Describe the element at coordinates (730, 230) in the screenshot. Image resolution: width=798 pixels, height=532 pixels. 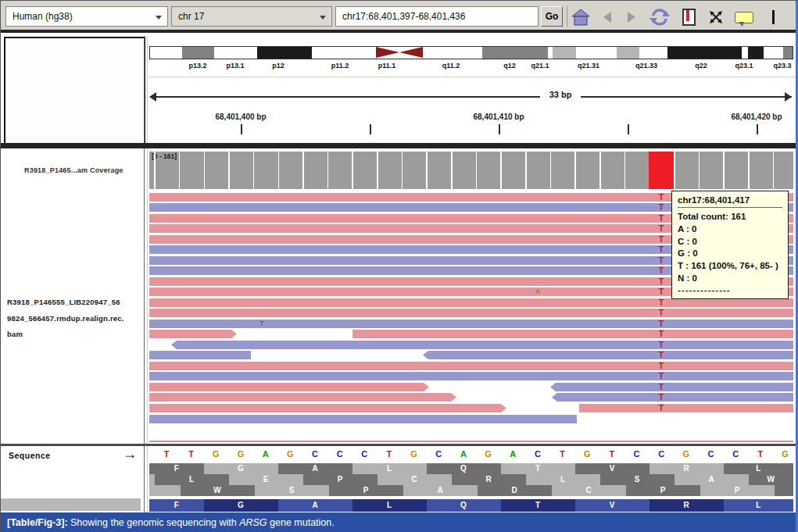
I see `tooltip-line: A : 0` at that location.